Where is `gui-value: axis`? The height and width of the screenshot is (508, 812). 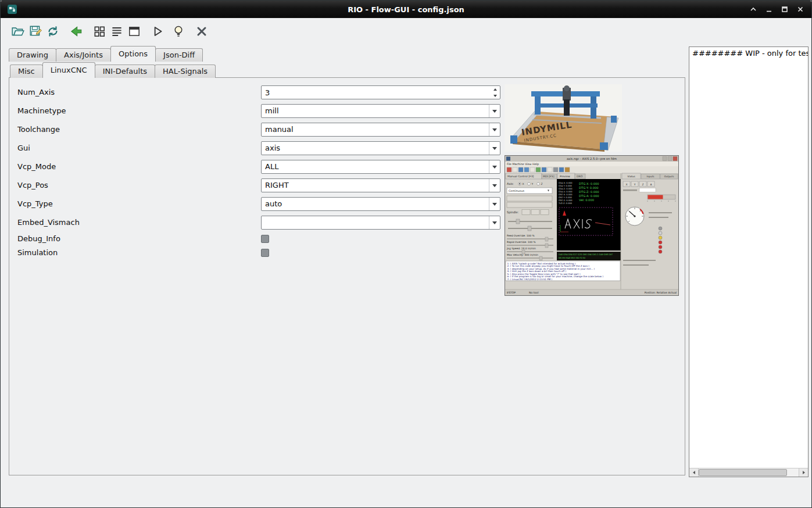
gui-value: axis is located at coordinates (375, 148).